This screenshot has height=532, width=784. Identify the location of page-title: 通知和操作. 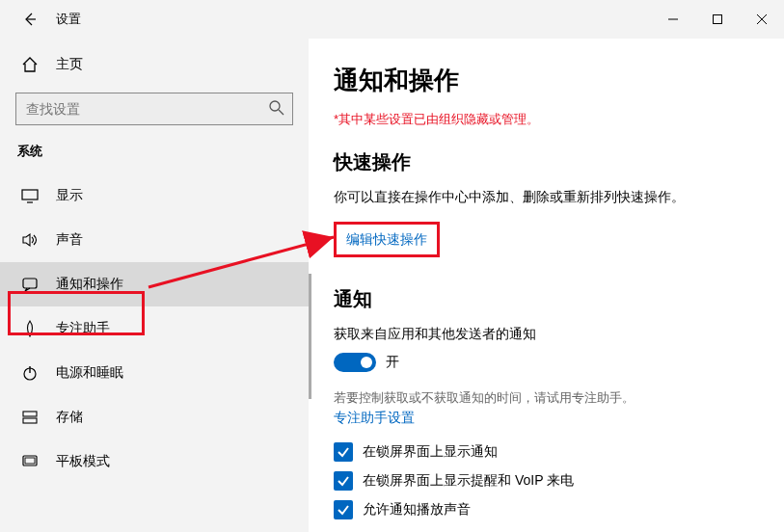
(544, 81).